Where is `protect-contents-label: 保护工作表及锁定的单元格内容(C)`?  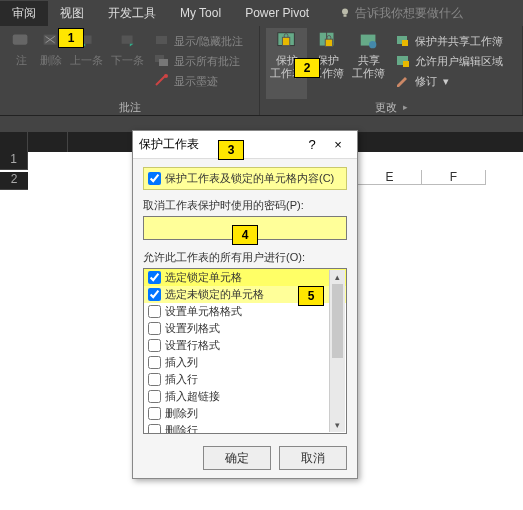
protect-contents-label: 保护工作表及锁定的单元格内容(C) is located at coordinates (250, 178).